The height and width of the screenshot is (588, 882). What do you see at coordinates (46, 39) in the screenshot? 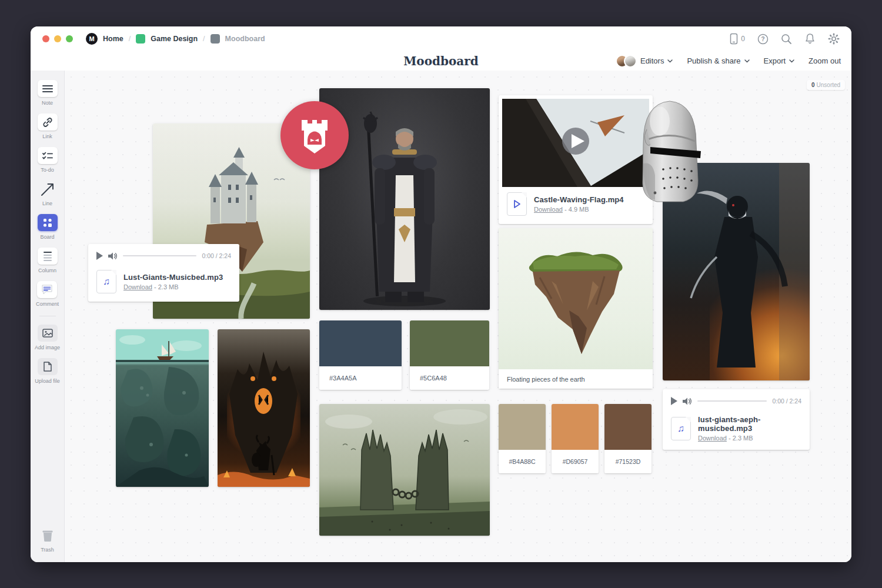
I see `close-window-button` at bounding box center [46, 39].